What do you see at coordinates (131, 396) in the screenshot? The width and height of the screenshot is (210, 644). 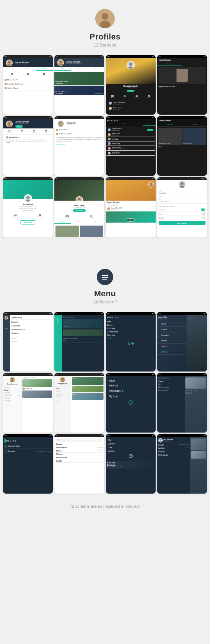 I see `mytrips-m7: My trips` at bounding box center [131, 396].